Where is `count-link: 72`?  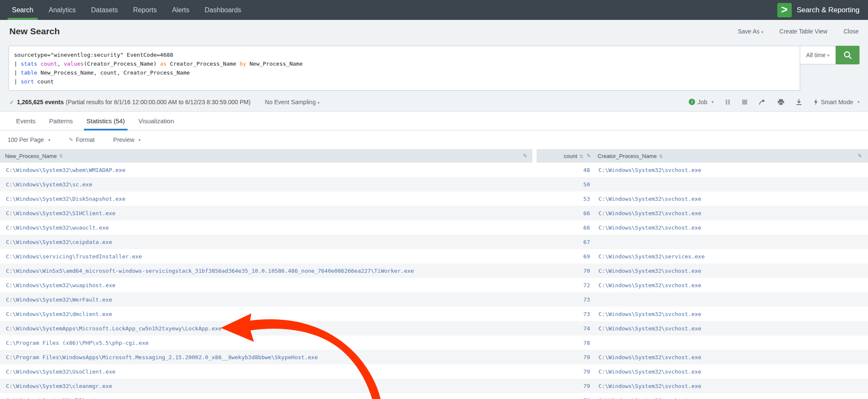 count-link: 72 is located at coordinates (587, 285).